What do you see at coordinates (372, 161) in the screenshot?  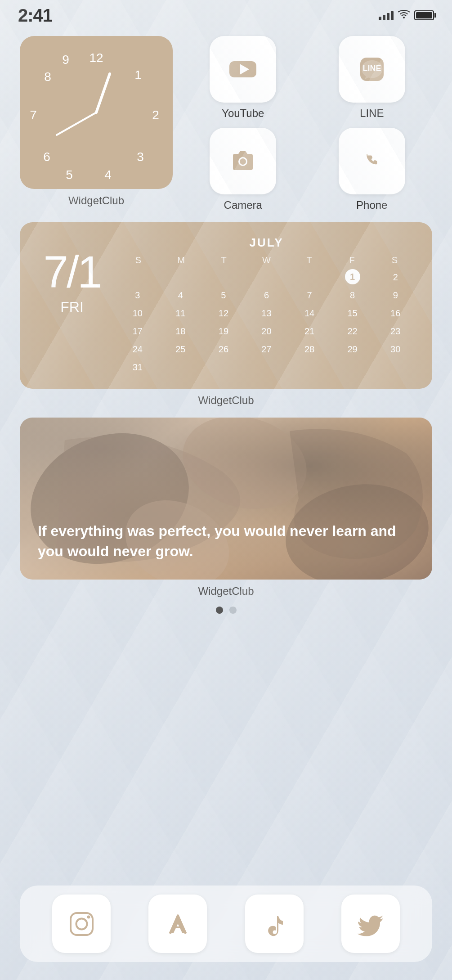 I see `phone-icon-bg` at bounding box center [372, 161].